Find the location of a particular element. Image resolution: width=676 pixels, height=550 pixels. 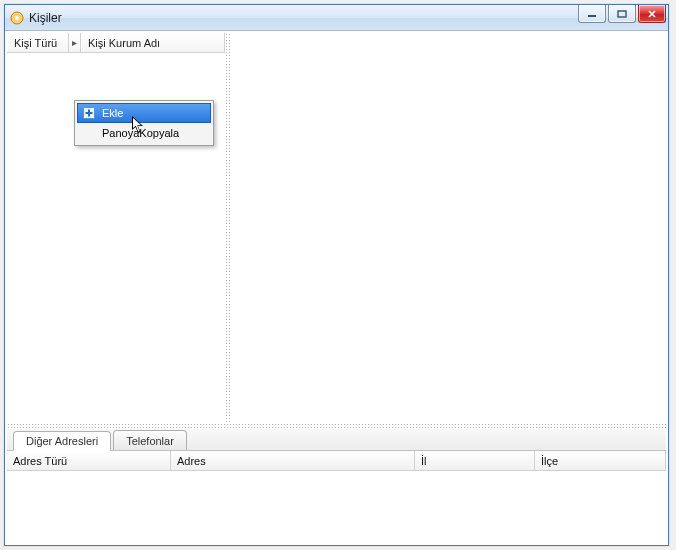

grid-column-header: Adres is located at coordinates (293, 460).